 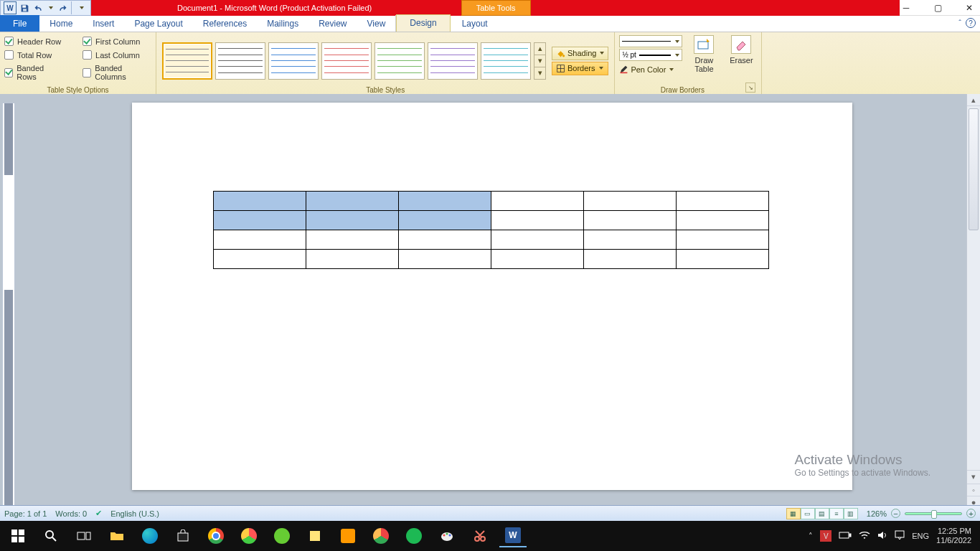 I want to click on tab-file: File, so click(x=20, y=23).